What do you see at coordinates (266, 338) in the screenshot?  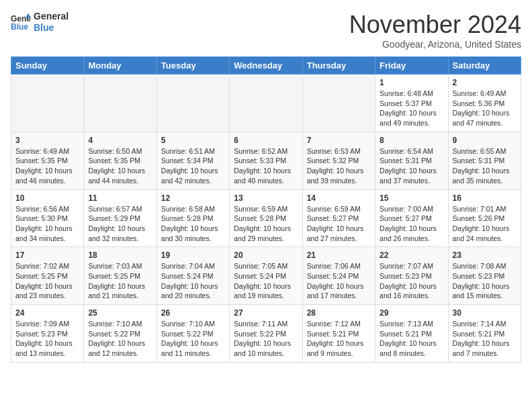 I see `day-info: Sunrise: 7:11 AM Sunset: 5:22 PM Dayligh…` at bounding box center [266, 338].